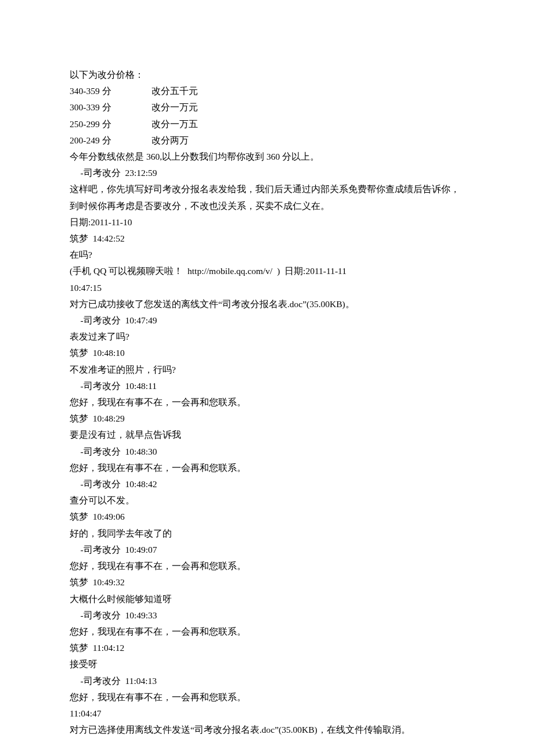 The image size is (534, 756). I want to click on text-line: 筑梦 11:04:12, so click(267, 648).